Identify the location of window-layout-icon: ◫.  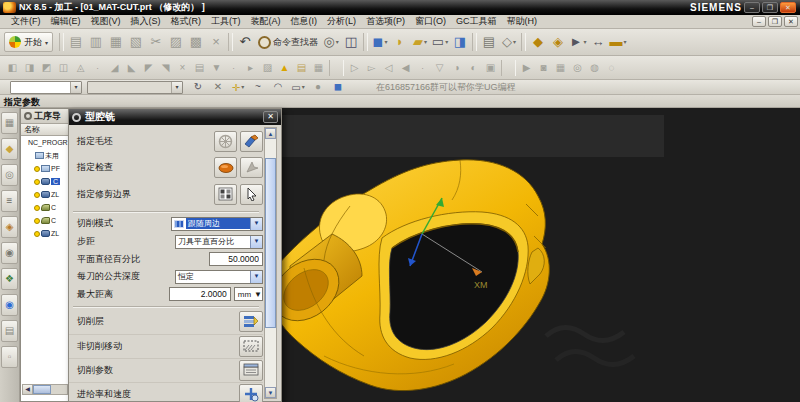
(351, 42).